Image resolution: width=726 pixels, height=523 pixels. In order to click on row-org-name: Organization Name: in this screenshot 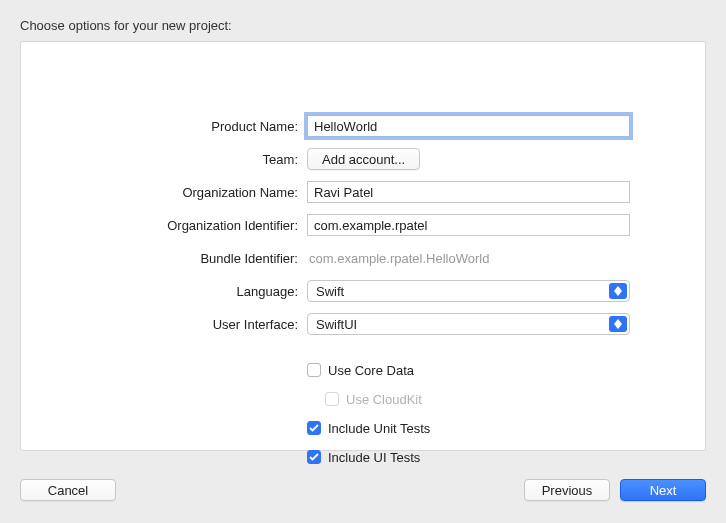, I will do `click(336, 192)`.